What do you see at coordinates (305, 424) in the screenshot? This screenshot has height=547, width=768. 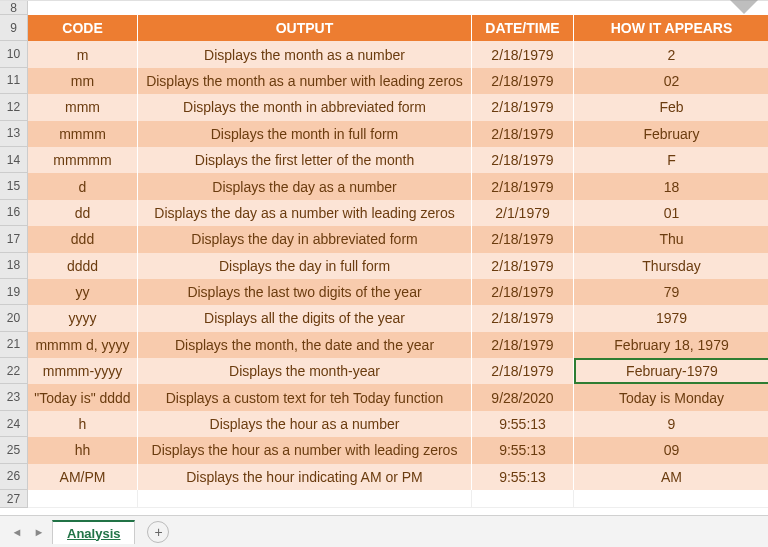 I see `cell-output: Displays the hour as a number` at bounding box center [305, 424].